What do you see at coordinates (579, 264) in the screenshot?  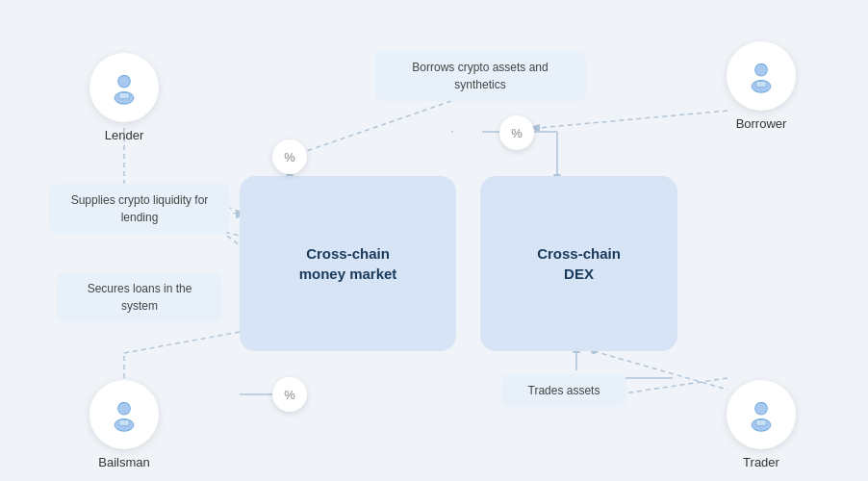 I see `dex-label: Cross-chainDEX` at bounding box center [579, 264].